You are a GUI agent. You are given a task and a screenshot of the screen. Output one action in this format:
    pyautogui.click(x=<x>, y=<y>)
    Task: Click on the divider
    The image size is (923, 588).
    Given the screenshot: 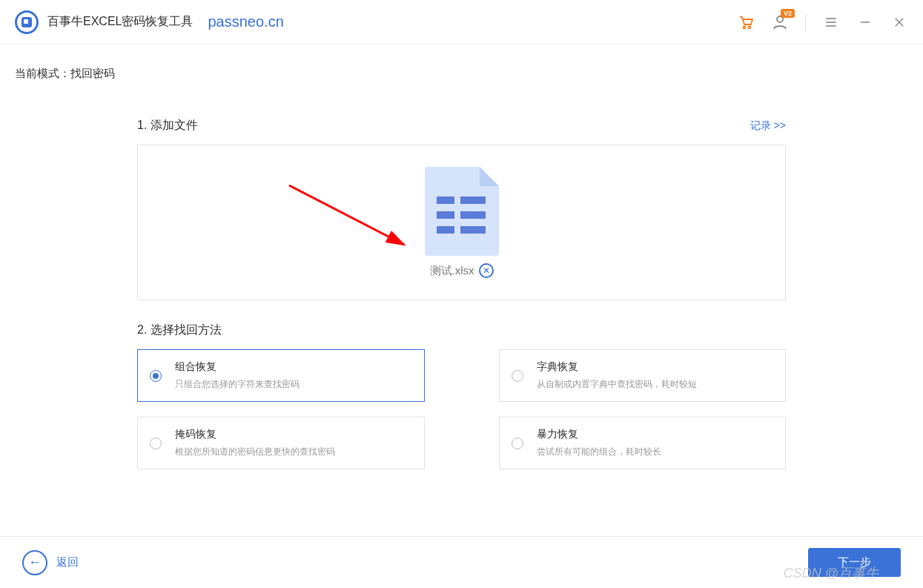 What is the action you would take?
    pyautogui.click(x=805, y=22)
    